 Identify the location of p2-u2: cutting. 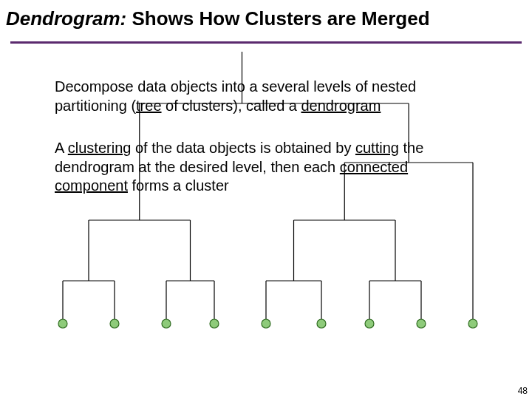
(377, 148).